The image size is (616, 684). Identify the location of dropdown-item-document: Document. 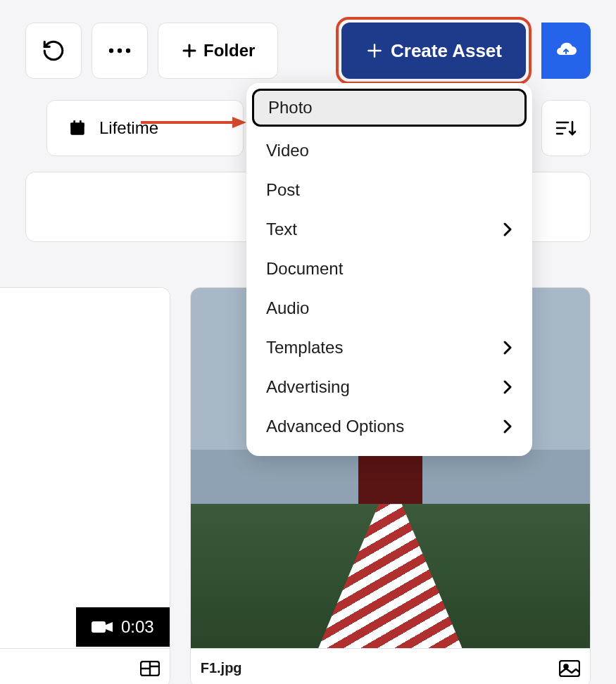
(389, 269).